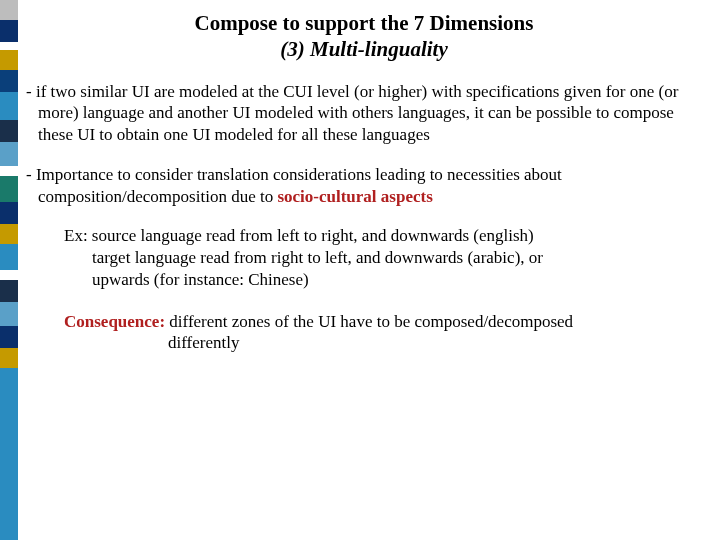 Image resolution: width=720 pixels, height=540 pixels. I want to click on consequence-text-2: differently, so click(364, 343).